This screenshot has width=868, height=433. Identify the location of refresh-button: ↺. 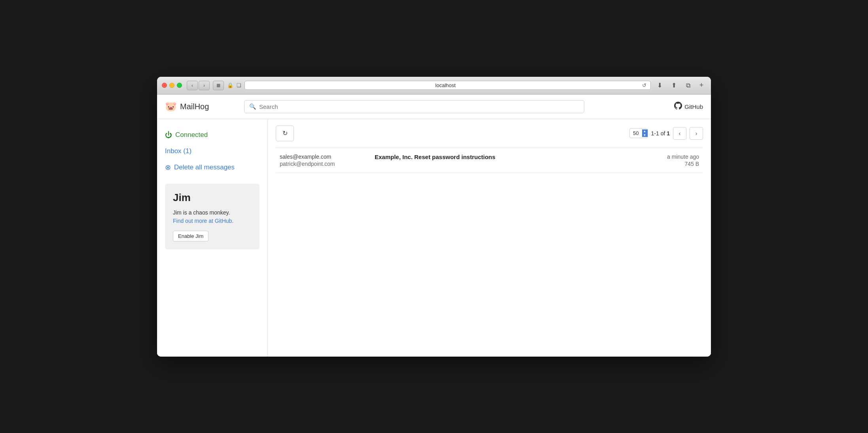
(644, 85).